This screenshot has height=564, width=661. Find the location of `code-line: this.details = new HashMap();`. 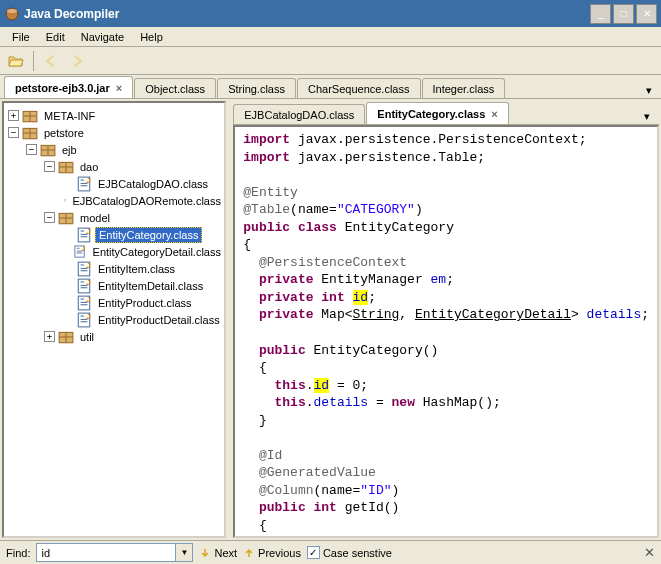

code-line: this.details = new HashMap(); is located at coordinates (446, 403).